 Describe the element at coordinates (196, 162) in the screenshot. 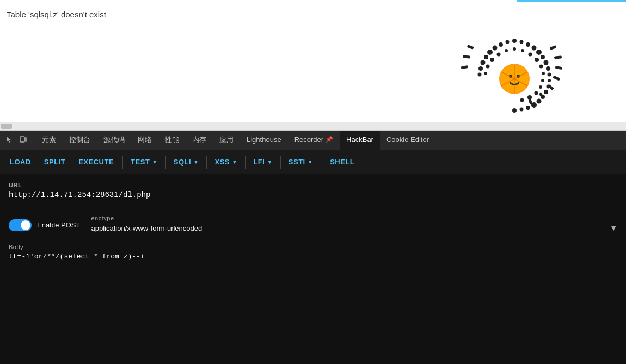

I see `sqli-dropdown-arrow: ▼` at that location.